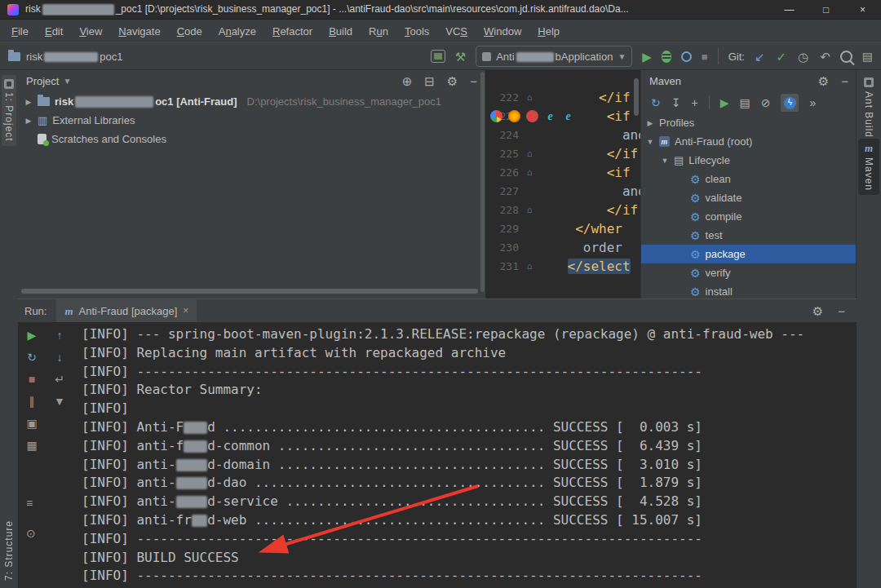  What do you see at coordinates (460, 57) in the screenshot?
I see `build-hammer-icon: ⚒` at bounding box center [460, 57].